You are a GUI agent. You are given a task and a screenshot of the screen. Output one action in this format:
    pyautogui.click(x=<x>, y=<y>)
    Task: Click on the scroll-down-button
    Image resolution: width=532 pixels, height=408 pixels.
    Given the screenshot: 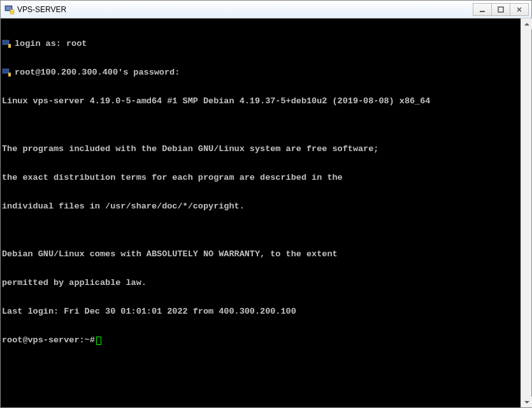 What is the action you would take?
    pyautogui.click(x=526, y=402)
    